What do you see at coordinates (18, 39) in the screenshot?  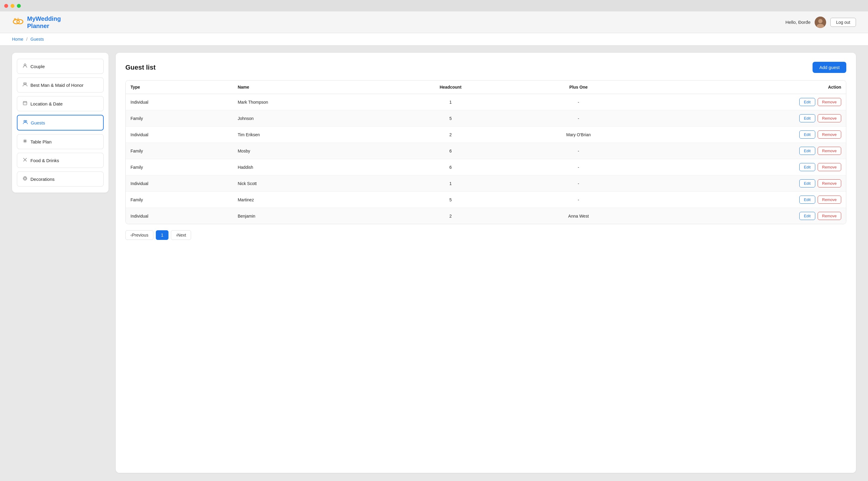 I see `breadcrumb-home: Home` at bounding box center [18, 39].